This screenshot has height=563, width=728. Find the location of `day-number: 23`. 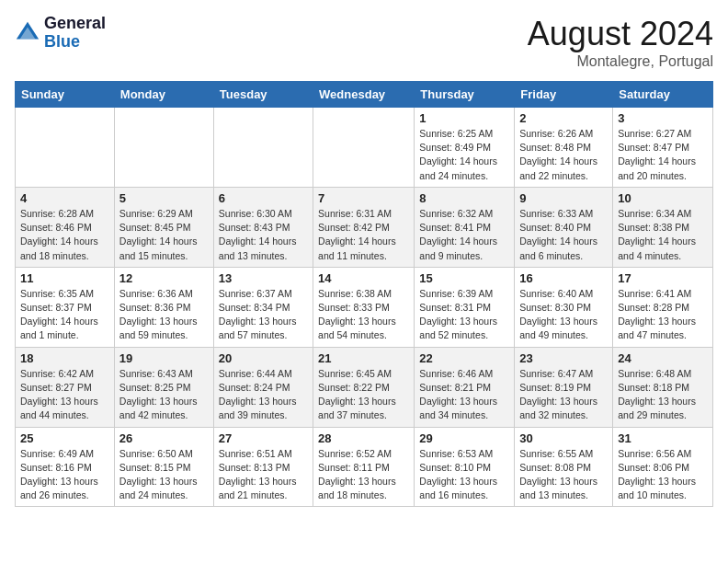

day-number: 23 is located at coordinates (563, 359).